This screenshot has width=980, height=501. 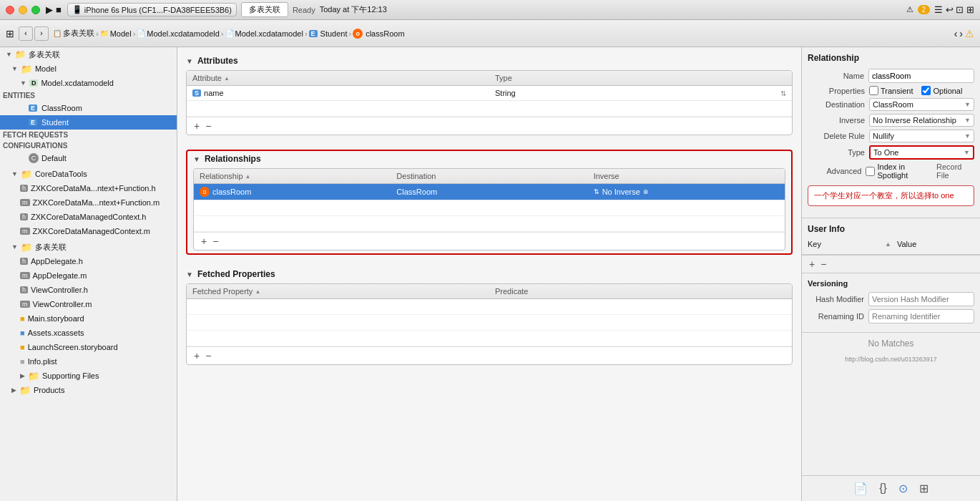 What do you see at coordinates (152, 10) in the screenshot?
I see `scheme-selector: 📱 iPhone 6s Plus (CF1...F-DA38FEEE53B6)` at bounding box center [152, 10].